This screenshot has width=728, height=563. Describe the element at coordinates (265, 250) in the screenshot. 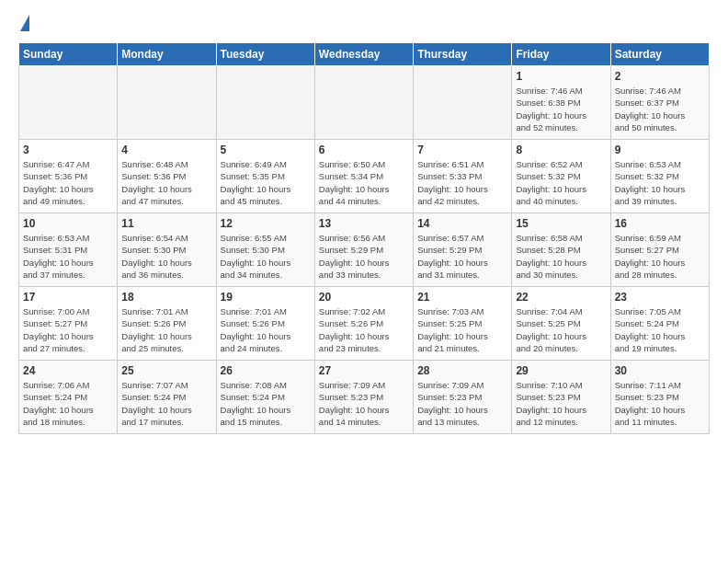

I see `calendar-cell: 12Sunrise: 6:55 AMSunset: 5:30 PMDayligh…` at that location.